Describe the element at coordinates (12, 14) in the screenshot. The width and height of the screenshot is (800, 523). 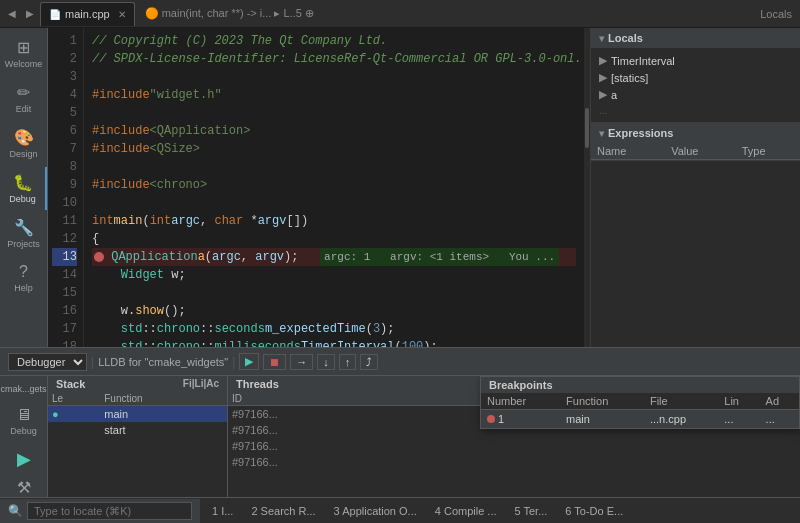
I see `tab-left-arrow: ◀` at that location.